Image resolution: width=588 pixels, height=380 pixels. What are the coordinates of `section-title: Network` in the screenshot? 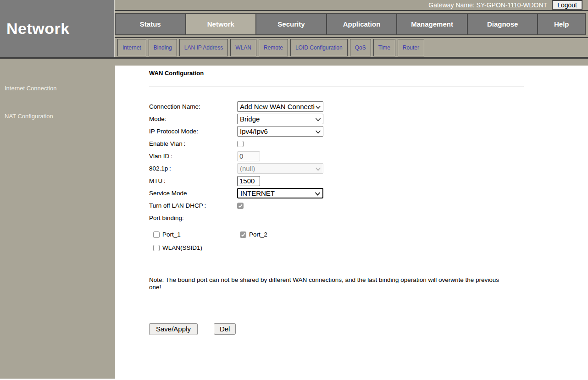 It's located at (38, 28).